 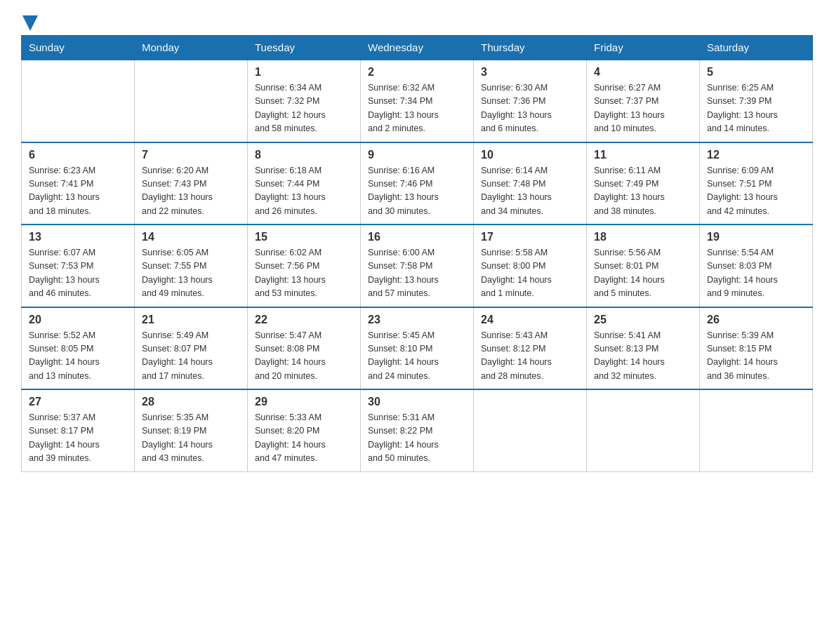 I want to click on calendar-cell: 25Sunrise: 5:41 AM Sunset: 8:13 PM Dayli…, so click(x=643, y=349).